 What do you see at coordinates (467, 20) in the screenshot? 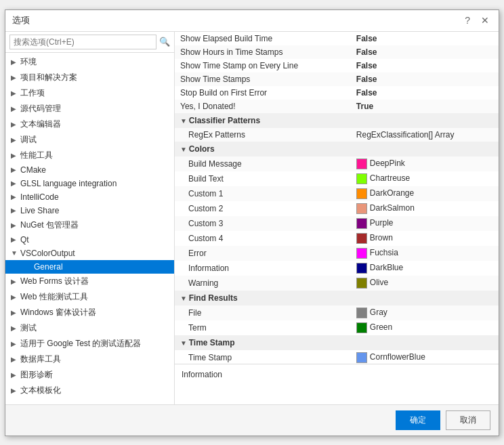
I see `help-button: ?` at bounding box center [467, 20].